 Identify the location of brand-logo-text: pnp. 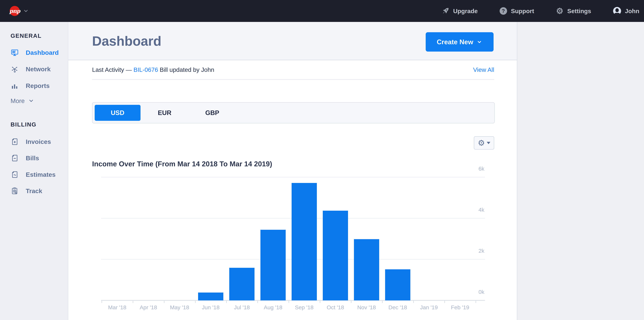
(14, 11).